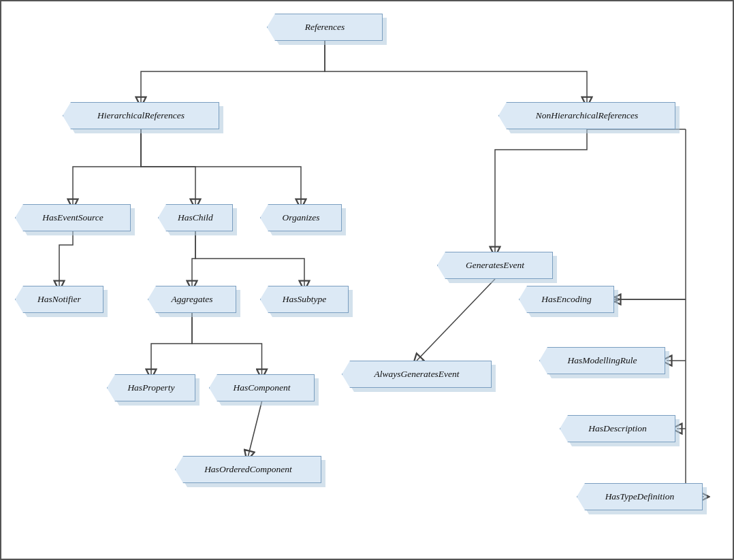 This screenshot has width=734, height=560. I want to click on node-HasProperty: HasProperty, so click(151, 388).